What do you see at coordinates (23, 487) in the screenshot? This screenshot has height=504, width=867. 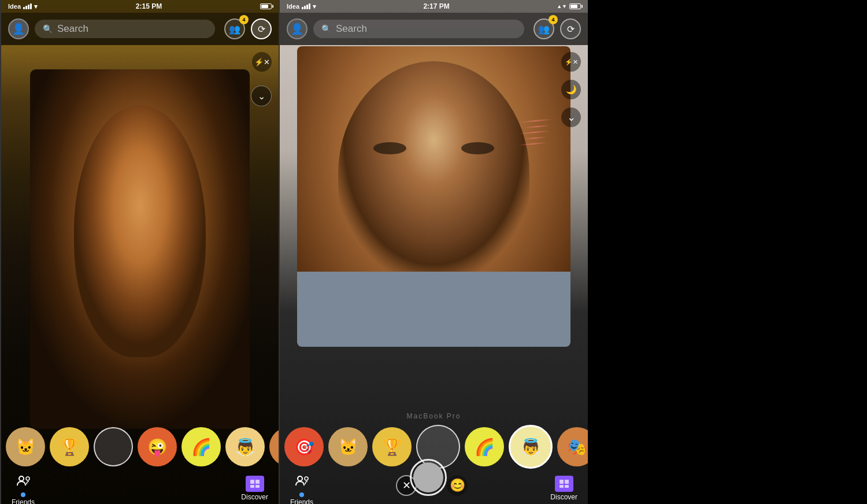 I see `nav-friends-p1: Friends` at bounding box center [23, 487].